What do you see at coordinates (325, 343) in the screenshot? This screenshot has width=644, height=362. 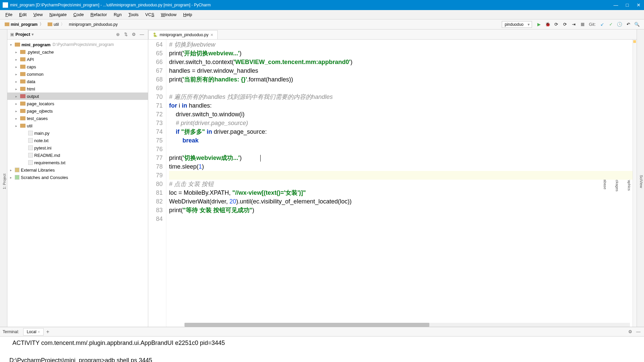 I see `terminal-line: ACTIVITY com.tencent.mm/.plugin.appbrand…` at bounding box center [325, 343].